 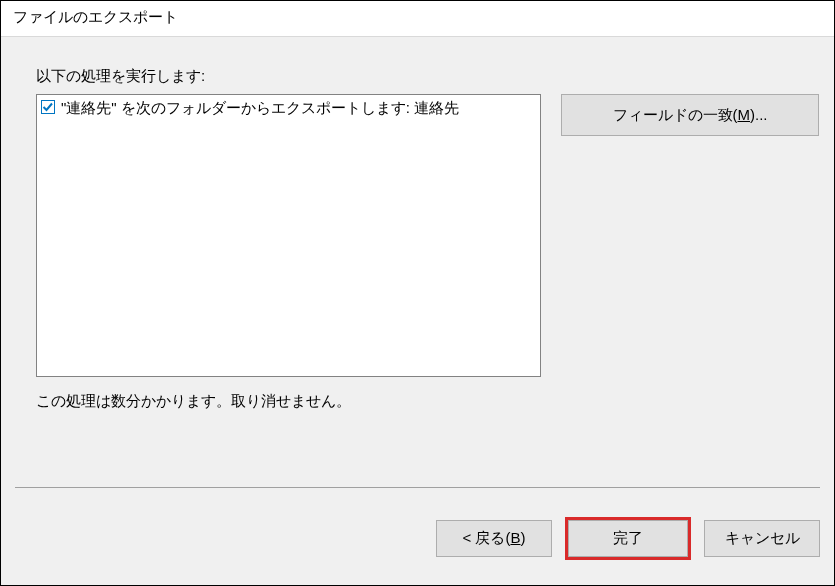 I want to click on dialog-title: ファイルのエクスポート, so click(x=418, y=19).